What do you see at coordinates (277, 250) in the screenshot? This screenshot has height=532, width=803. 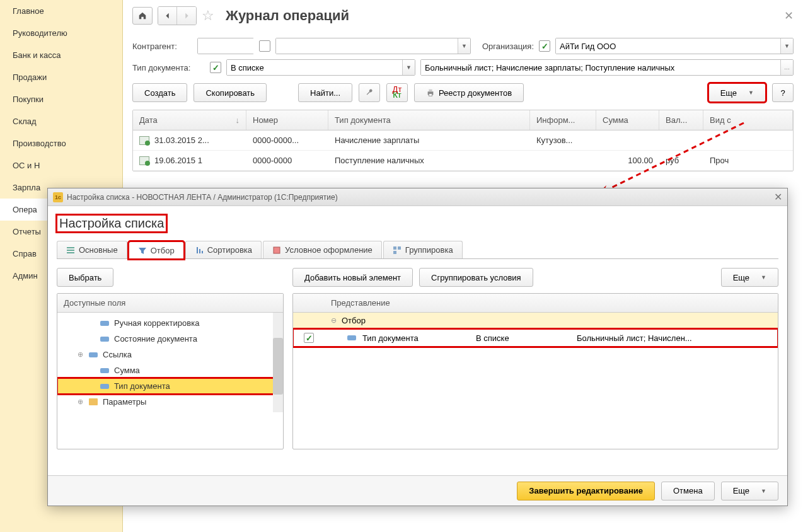 I see `palette-icon` at bounding box center [277, 250].